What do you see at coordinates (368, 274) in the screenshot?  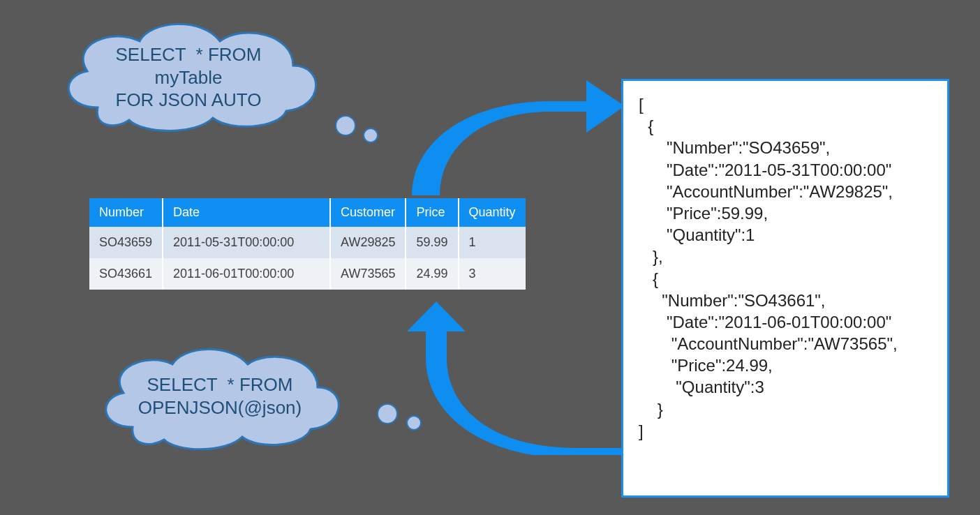 I see `cell: AW73565` at bounding box center [368, 274].